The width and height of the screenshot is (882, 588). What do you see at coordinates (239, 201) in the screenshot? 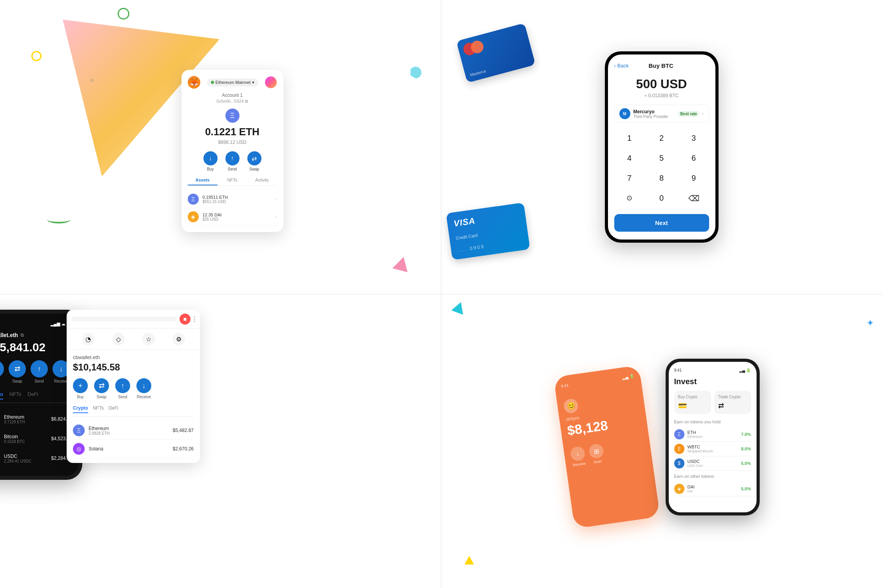
I see `eth-asset-usd: $551.15 USD` at bounding box center [239, 201].